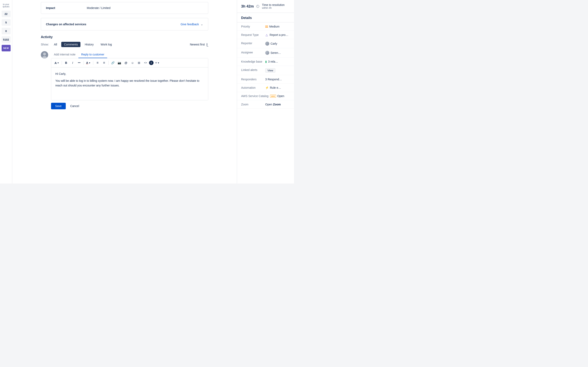 This screenshot has height=367, width=588. Describe the element at coordinates (130, 83) in the screenshot. I see `editor-body: You will be able to log in to billing sy…` at that location.